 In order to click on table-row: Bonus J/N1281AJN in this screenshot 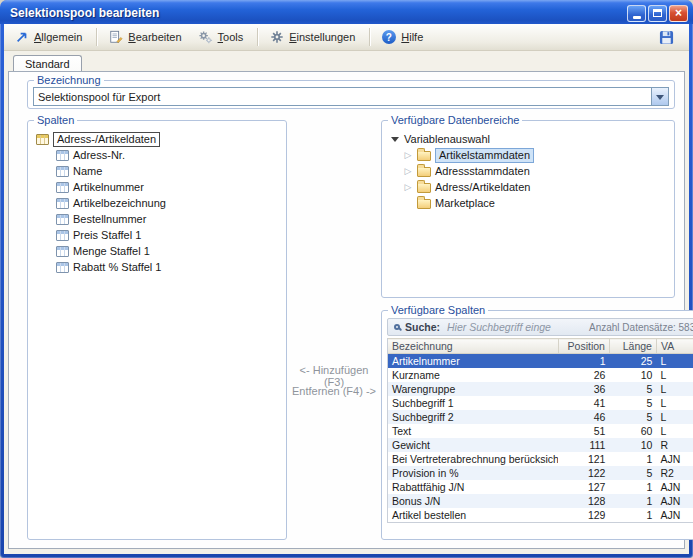, I will do `click(540, 501)`.